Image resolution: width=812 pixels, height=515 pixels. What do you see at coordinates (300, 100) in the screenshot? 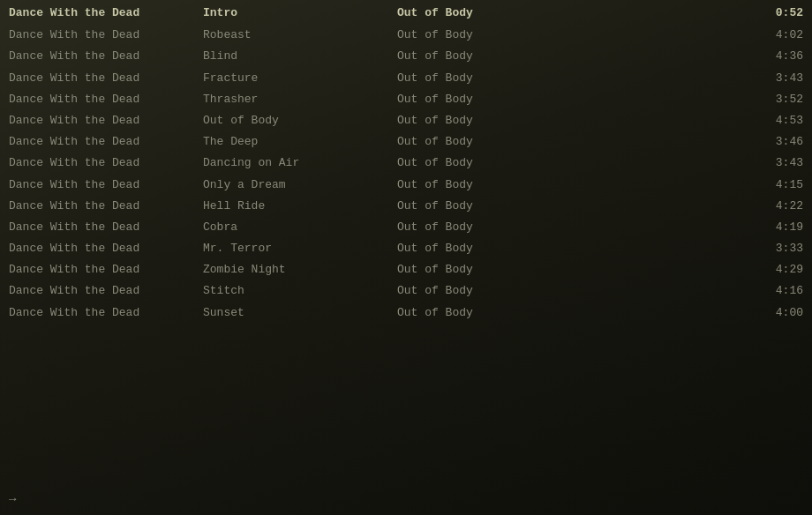
I see `track-title: Thrasher` at bounding box center [300, 100].